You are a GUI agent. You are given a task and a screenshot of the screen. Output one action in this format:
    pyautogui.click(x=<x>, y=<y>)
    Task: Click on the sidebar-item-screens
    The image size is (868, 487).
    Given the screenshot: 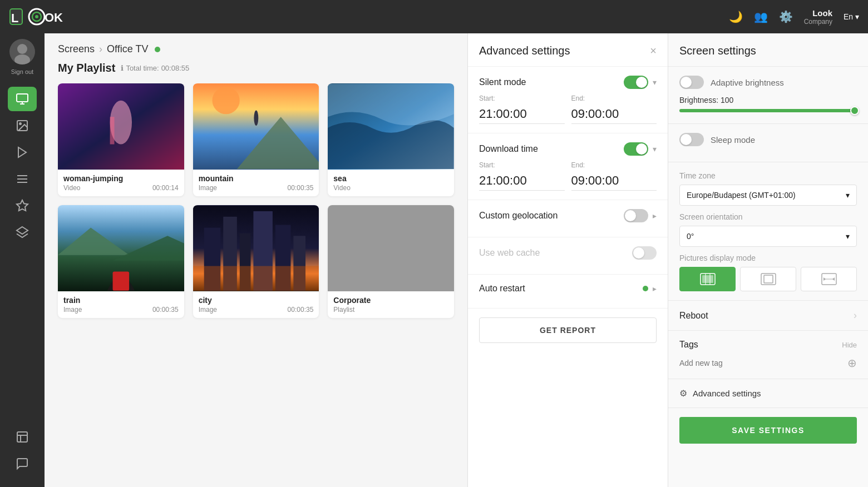 What is the action you would take?
    pyautogui.click(x=22, y=99)
    